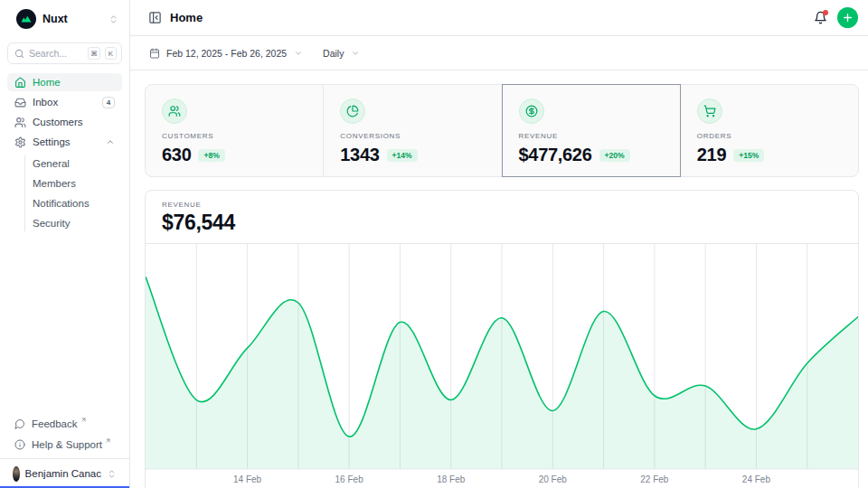 The width and height of the screenshot is (868, 488). I want to click on filter-toolbar: Feb 12, 2025 - Feb 26, 2025 Daily, so click(499, 53).